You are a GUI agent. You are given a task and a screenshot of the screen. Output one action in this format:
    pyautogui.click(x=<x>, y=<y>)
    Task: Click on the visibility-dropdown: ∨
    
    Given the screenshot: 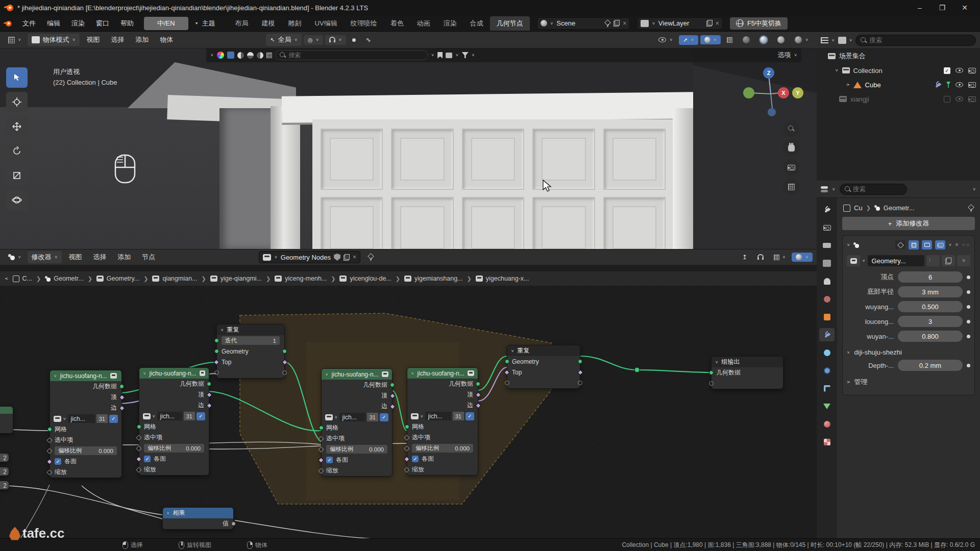 What is the action you would take?
    pyautogui.click(x=666, y=40)
    